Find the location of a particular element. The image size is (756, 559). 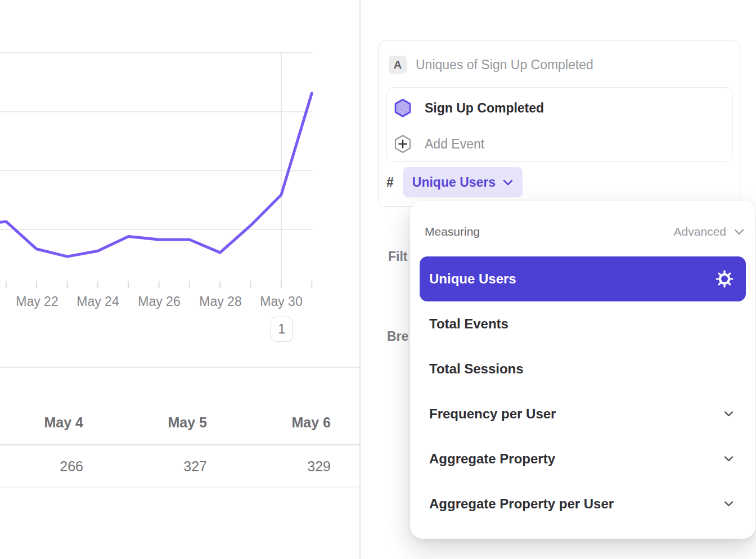

menu-item-label: Aggregate Property per User is located at coordinates (521, 504).